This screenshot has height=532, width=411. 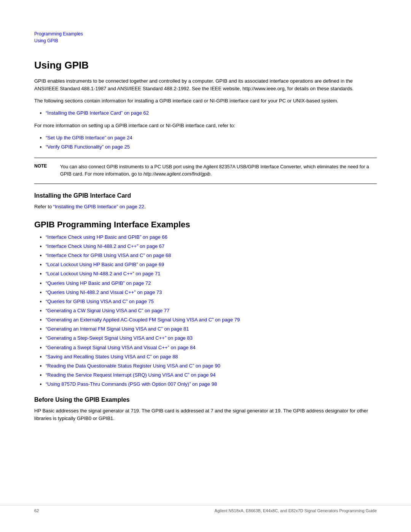 What do you see at coordinates (100, 302) in the screenshot?
I see `gpib-link: “Queries for GPIB Using VISA and C” on p…` at bounding box center [100, 302].